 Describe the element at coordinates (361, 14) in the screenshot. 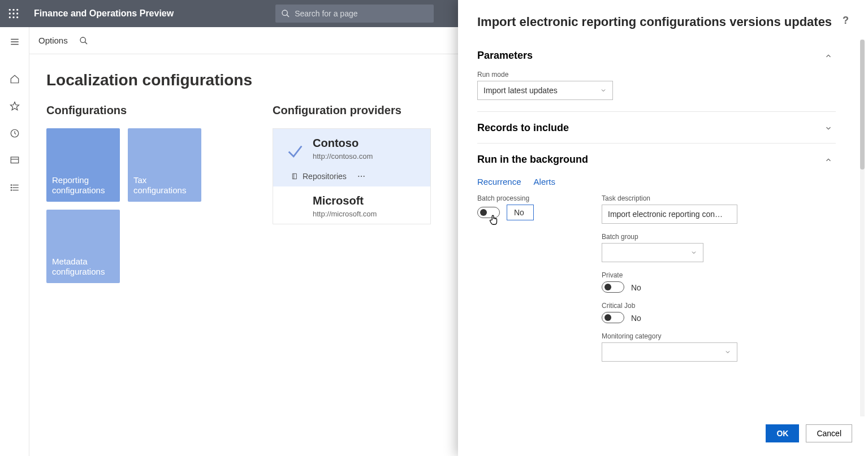

I see `global-search-input` at that location.